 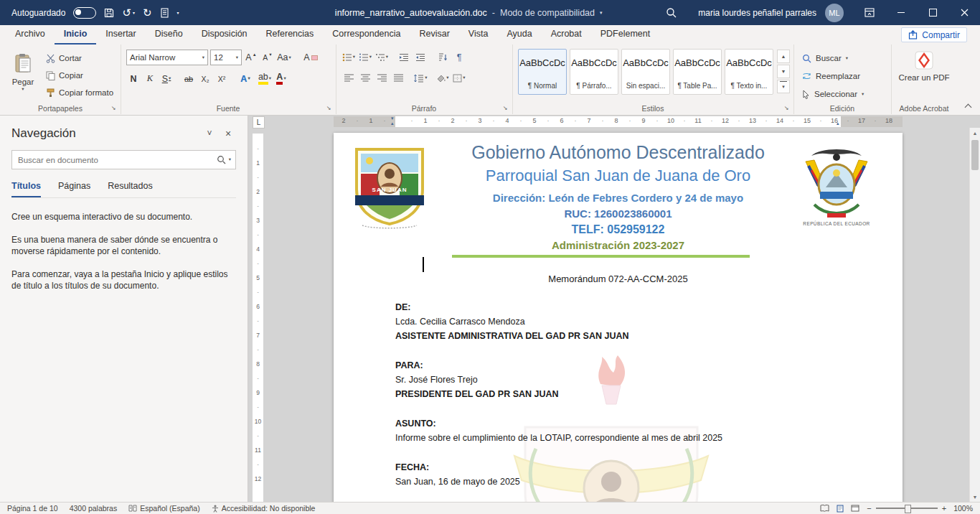 I want to click on search-input, so click(x=115, y=160).